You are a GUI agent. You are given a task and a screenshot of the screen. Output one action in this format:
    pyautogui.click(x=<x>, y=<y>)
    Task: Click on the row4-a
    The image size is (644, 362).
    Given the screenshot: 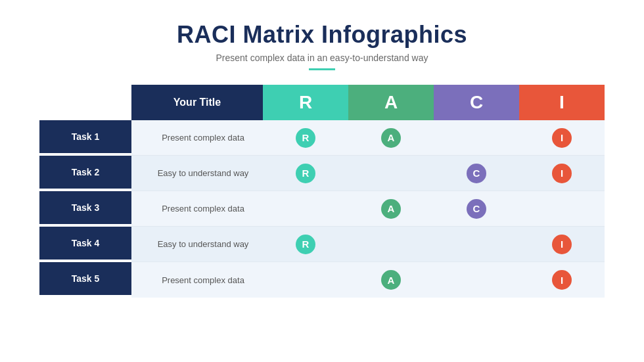 What is the action you would take?
    pyautogui.click(x=391, y=244)
    